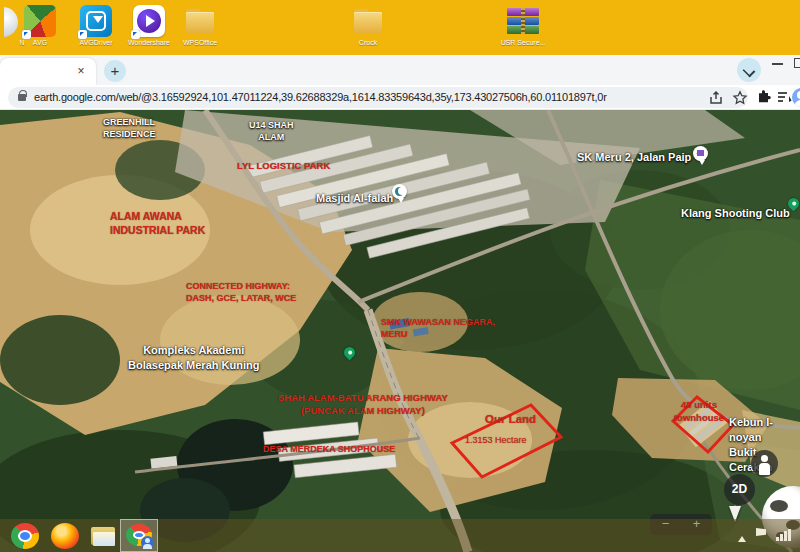 Image resolution: width=800 pixels, height=552 pixels. What do you see at coordinates (438, 328) in the screenshot?
I see `label-smk-wawasan: SMK WAWASAN NEGARA, MERU` at bounding box center [438, 328].